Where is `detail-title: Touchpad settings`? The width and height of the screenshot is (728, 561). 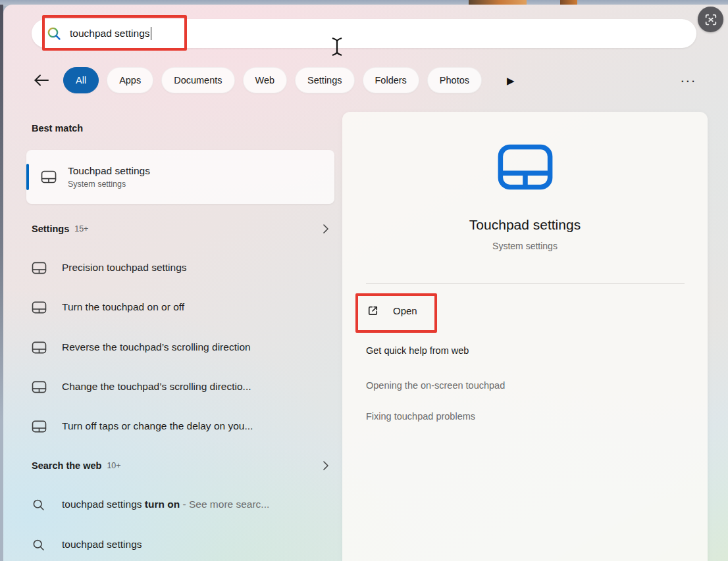 detail-title: Touchpad settings is located at coordinates (525, 225).